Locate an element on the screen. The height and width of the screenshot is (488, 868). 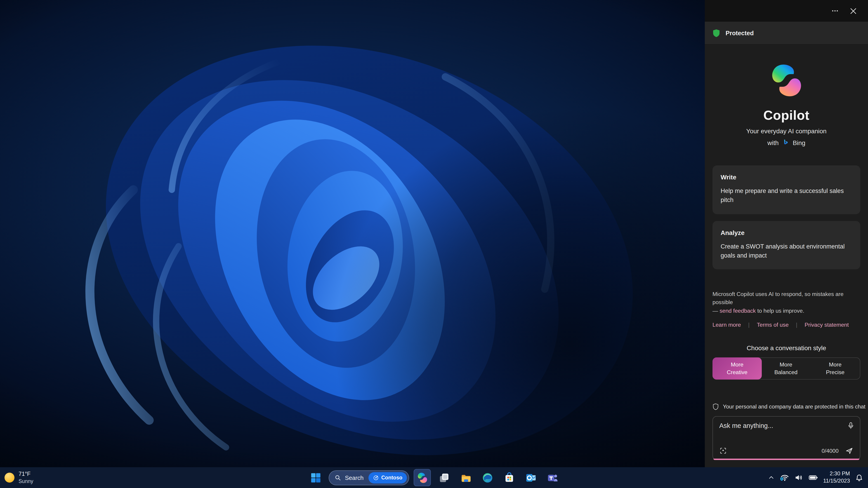
search-label: Search is located at coordinates (354, 478).